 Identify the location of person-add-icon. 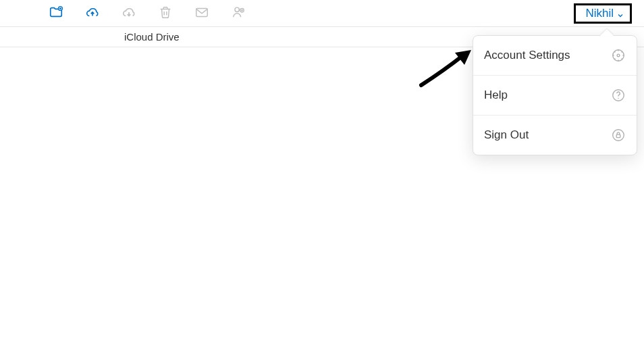
(238, 14).